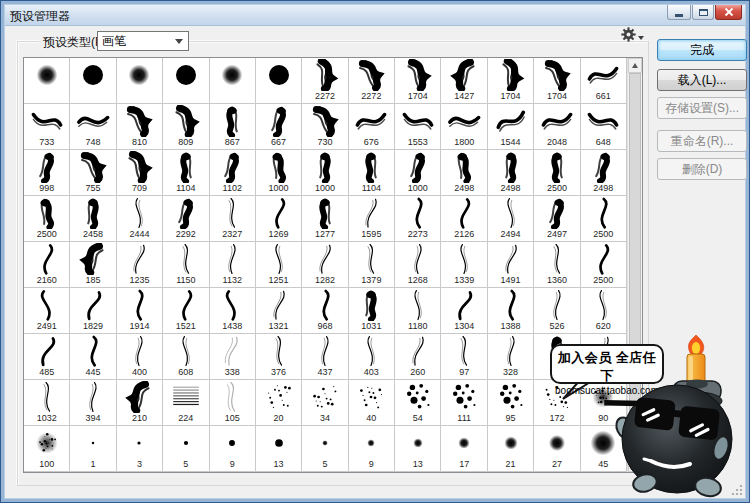 Image resolution: width=750 pixels, height=503 pixels. Describe the element at coordinates (325, 127) in the screenshot. I see `brush-preset-cell: 730` at that location.